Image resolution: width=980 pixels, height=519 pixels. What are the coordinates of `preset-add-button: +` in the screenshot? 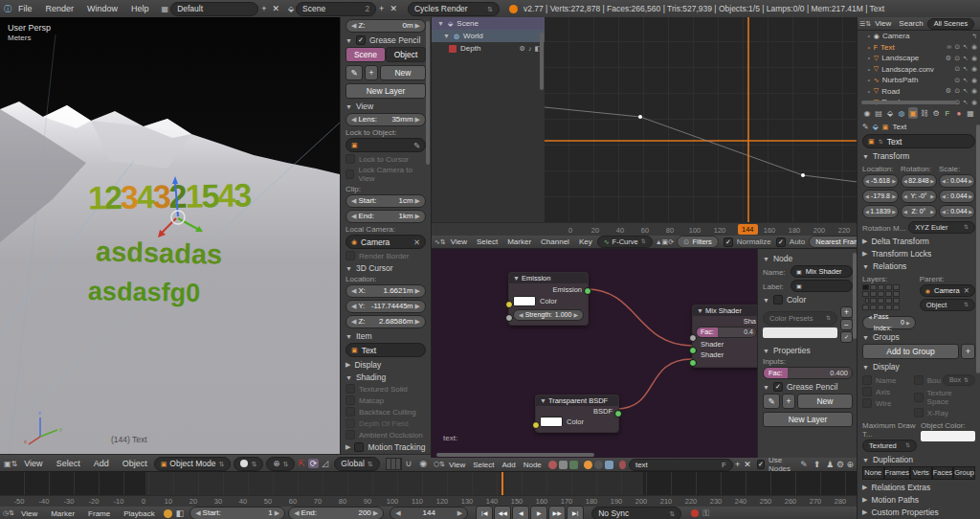 It's located at (846, 312).